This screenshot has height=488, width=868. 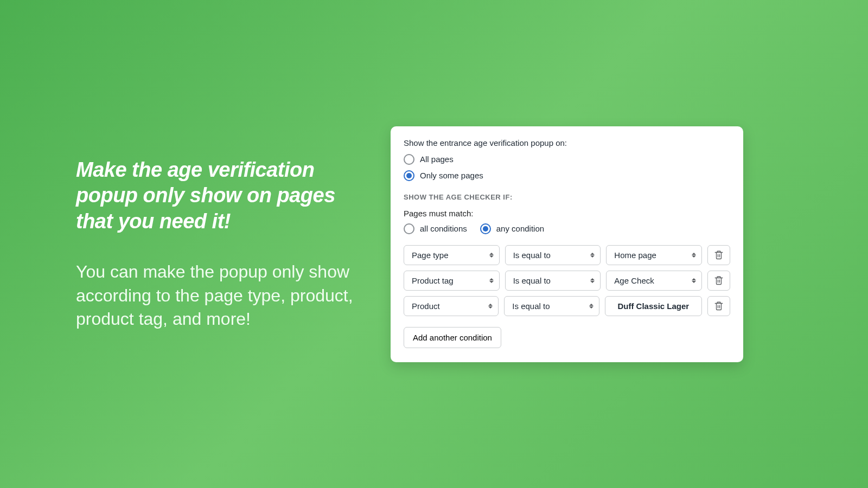 I want to click on condition-row: ProductIs equal toDuff Classic Lager, so click(x=567, y=306).